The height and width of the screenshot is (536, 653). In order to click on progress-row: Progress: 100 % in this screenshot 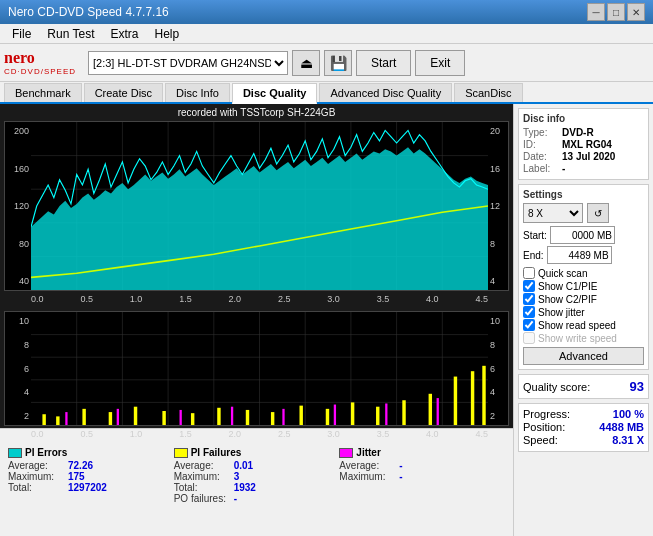, I will do `click(584, 414)`.